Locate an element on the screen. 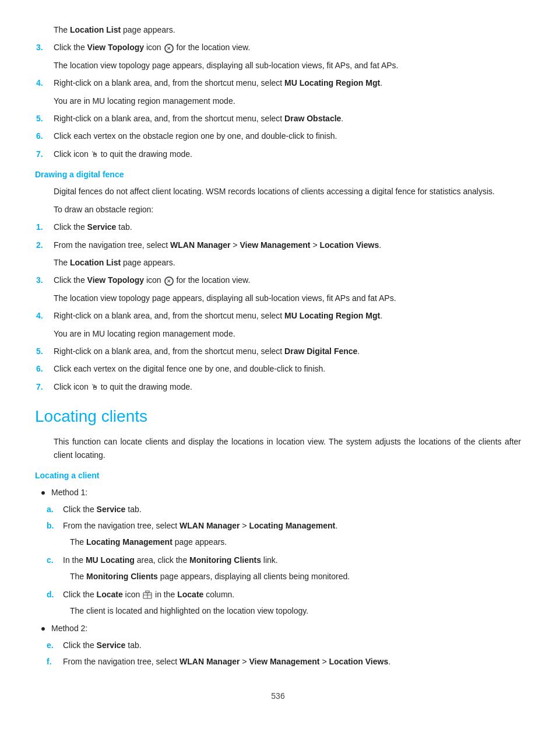 The width and height of the screenshot is (556, 756). topology-icon is located at coordinates (169, 48).